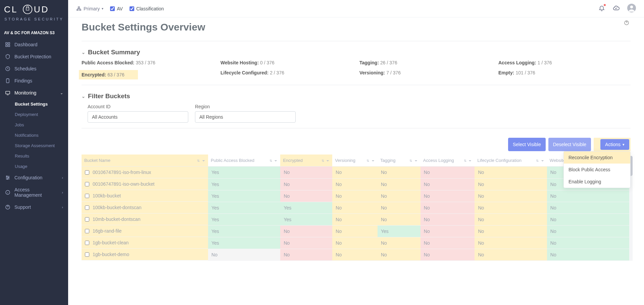 This screenshot has height=305, width=644. I want to click on sliders-icon, so click(8, 178).